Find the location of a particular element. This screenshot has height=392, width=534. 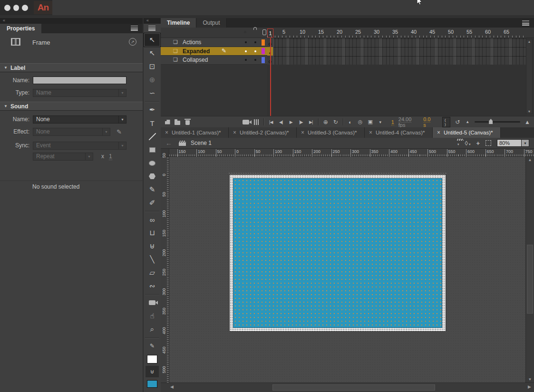

layer-row-expanded: ❏Expanded✎ is located at coordinates (214, 51).